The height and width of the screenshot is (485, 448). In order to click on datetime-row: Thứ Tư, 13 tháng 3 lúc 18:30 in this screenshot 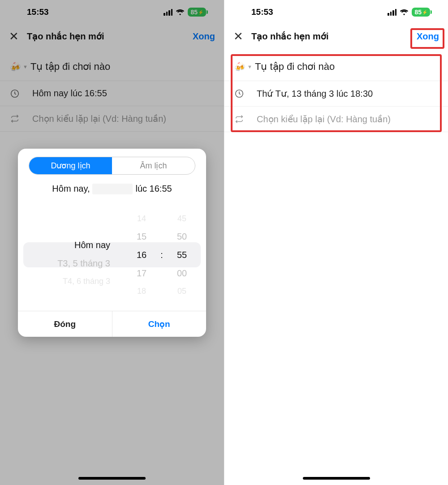, I will do `click(336, 94)`.